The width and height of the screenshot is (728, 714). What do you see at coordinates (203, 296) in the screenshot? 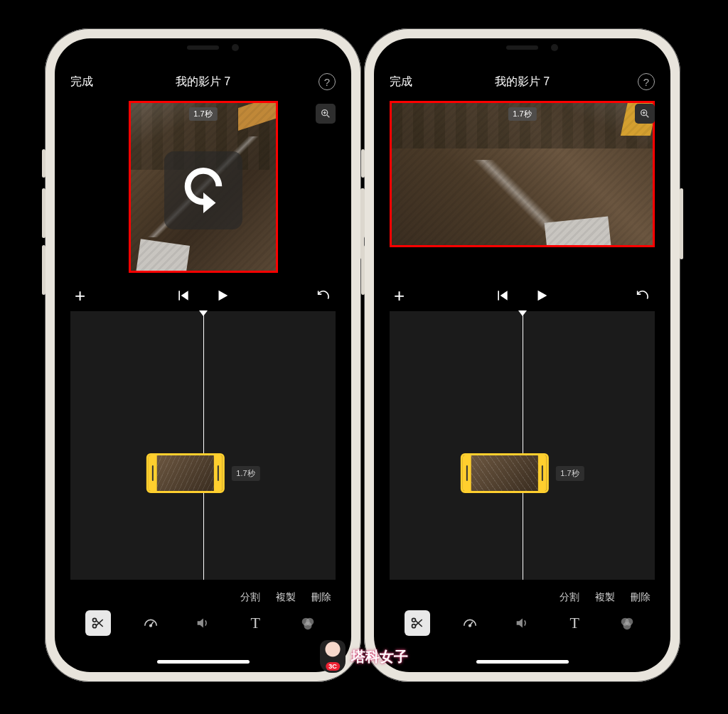
I see `transport-bar: +` at bounding box center [203, 296].